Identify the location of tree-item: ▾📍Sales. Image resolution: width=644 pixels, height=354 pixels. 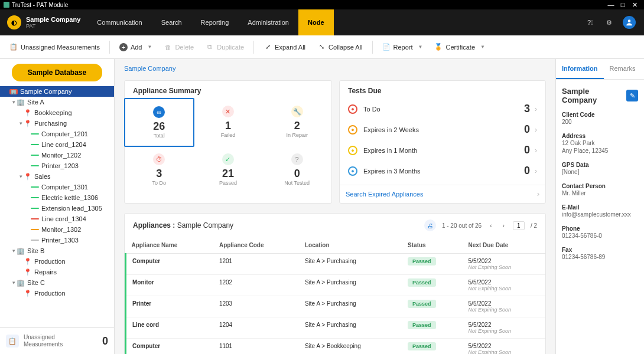
(57, 176).